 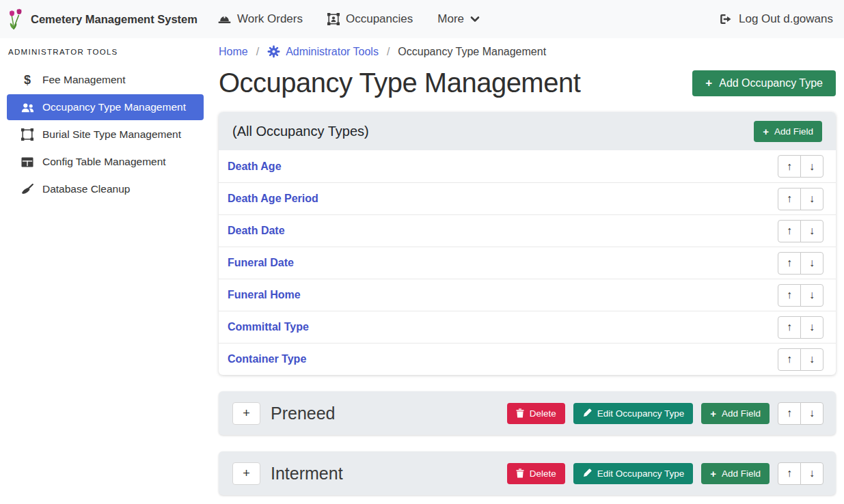 What do you see at coordinates (105, 162) in the screenshot?
I see `sidebar-item-config-table-management: Config Table Management` at bounding box center [105, 162].